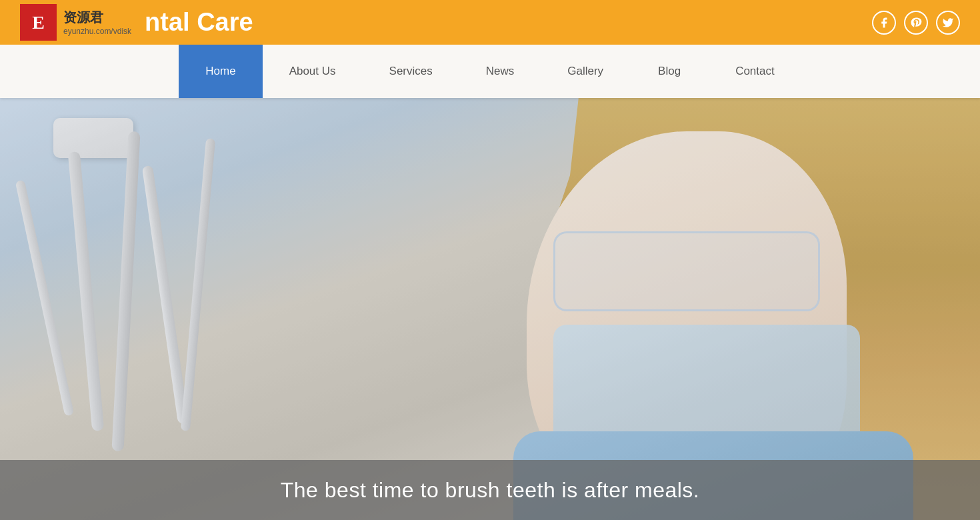  Describe the element at coordinates (39, 23) in the screenshot. I see `logo-box: E` at that location.